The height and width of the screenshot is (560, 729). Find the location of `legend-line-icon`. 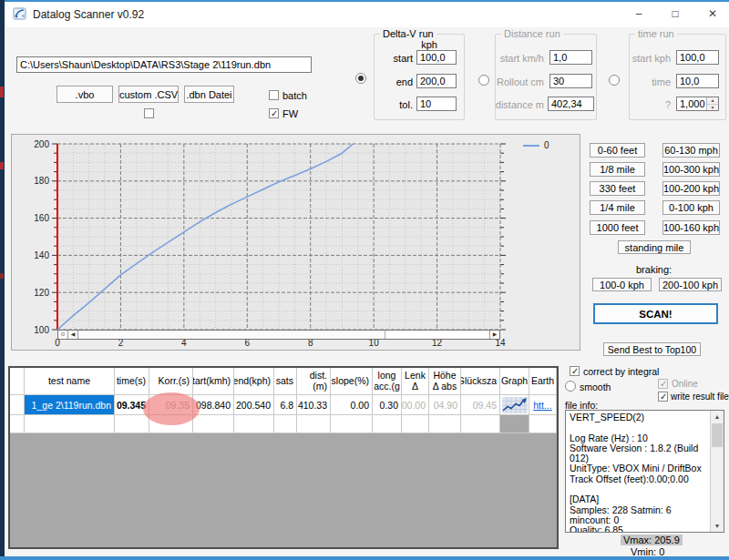

legend-line-icon is located at coordinates (531, 146).